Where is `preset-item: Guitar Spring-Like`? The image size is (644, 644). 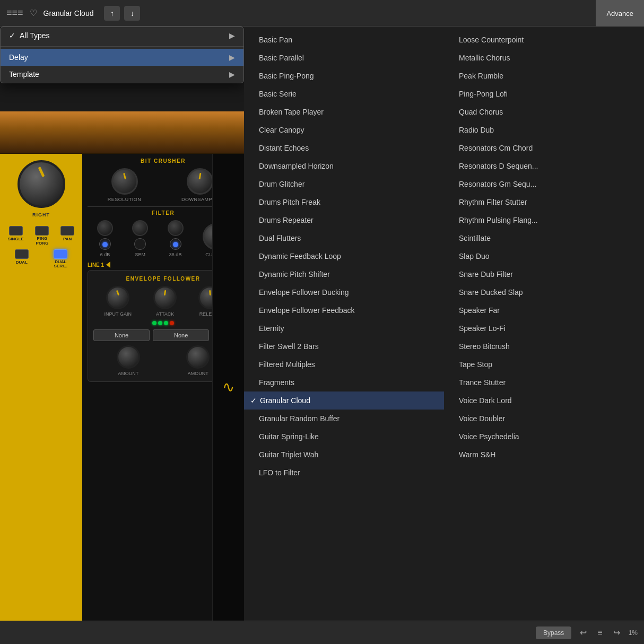
preset-item: Guitar Spring-Like is located at coordinates (344, 437).